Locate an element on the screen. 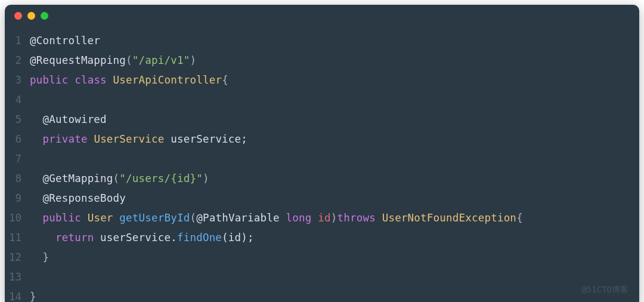 This screenshot has width=644, height=302. code-line: 2@RequestMapping("/api/v1") is located at coordinates (322, 61).